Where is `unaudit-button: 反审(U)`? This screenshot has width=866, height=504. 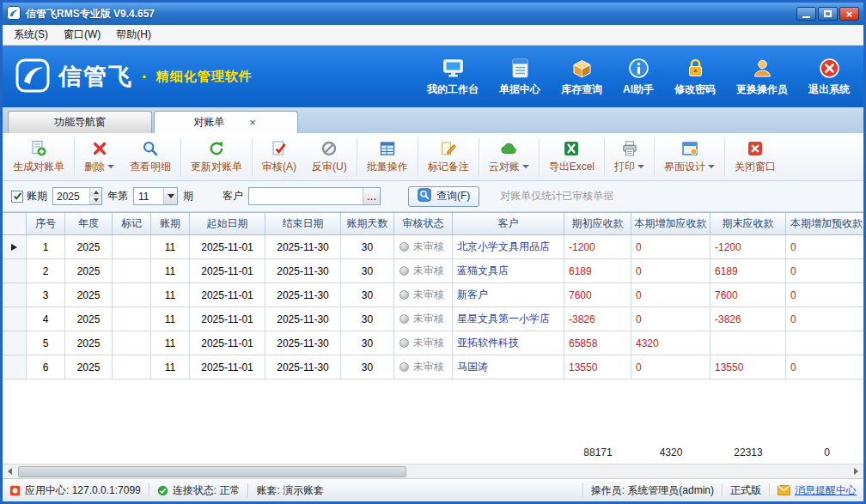 unaudit-button: 反审(U) is located at coordinates (330, 157).